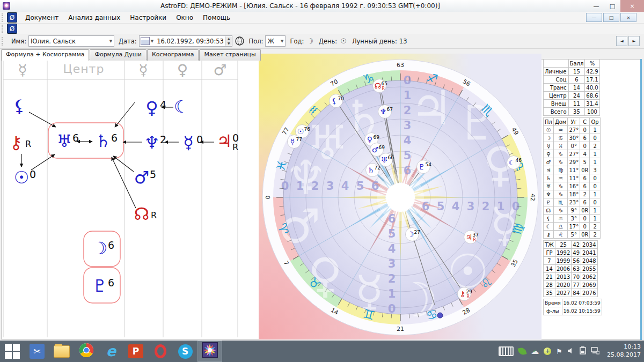  Describe the element at coordinates (343, 41) in the screenshot. I see `sun-icon: ☉` at that location.